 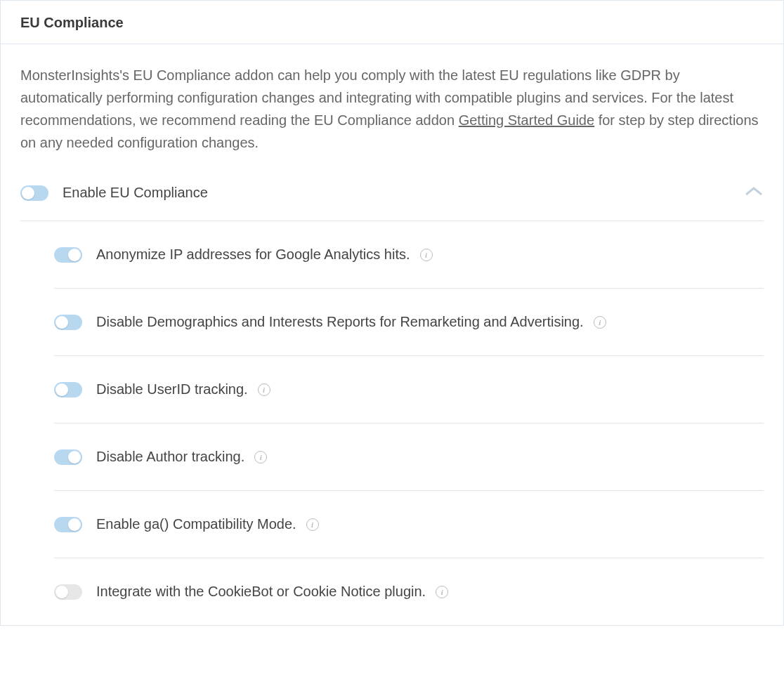 What do you see at coordinates (68, 457) in the screenshot?
I see `disable-author-toggle` at bounding box center [68, 457].